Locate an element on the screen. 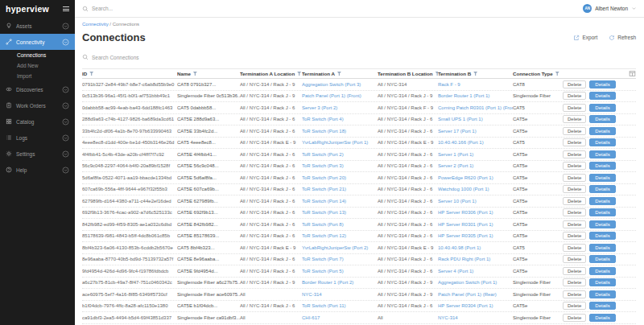 The height and width of the screenshot is (325, 644). termination-a-link: ToR Switch (Port 3) is located at coordinates (340, 166).